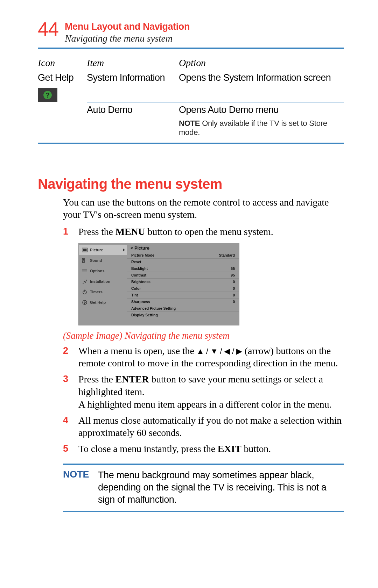 The height and width of the screenshot is (588, 378). What do you see at coordinates (62, 78) in the screenshot?
I see `icon-label: Get Help` at bounding box center [62, 78].